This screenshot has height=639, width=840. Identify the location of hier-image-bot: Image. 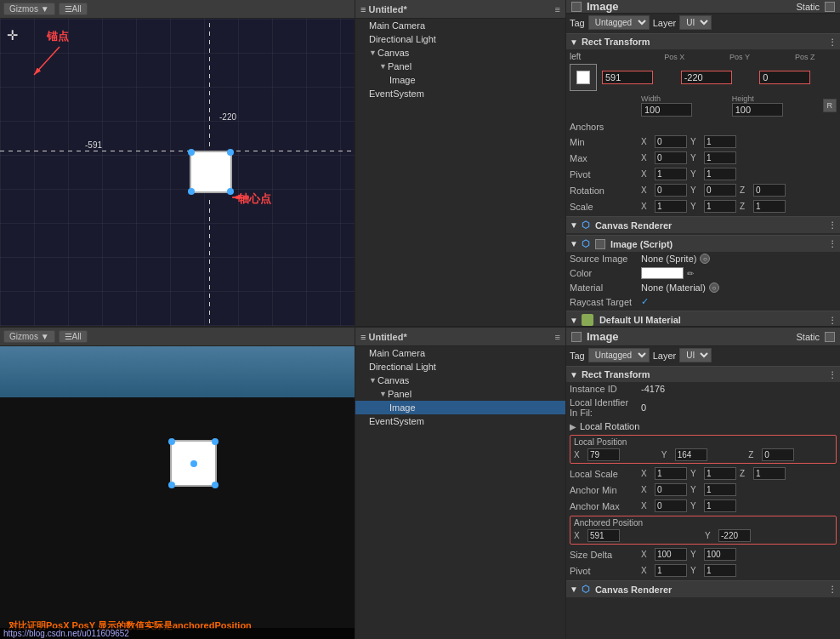
(461, 408).